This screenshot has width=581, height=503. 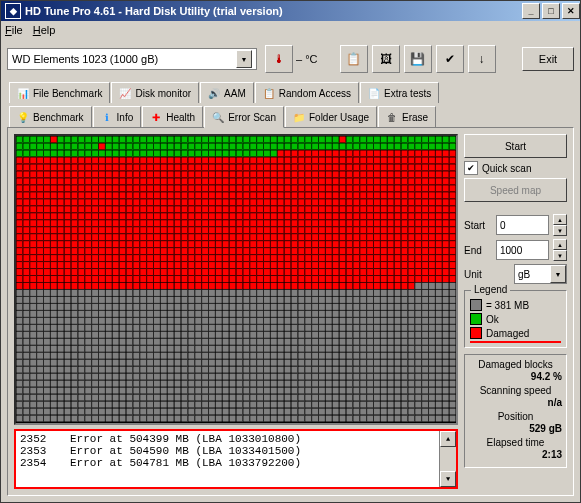 I want to click on minimize-tray-button: ↓, so click(x=482, y=59).